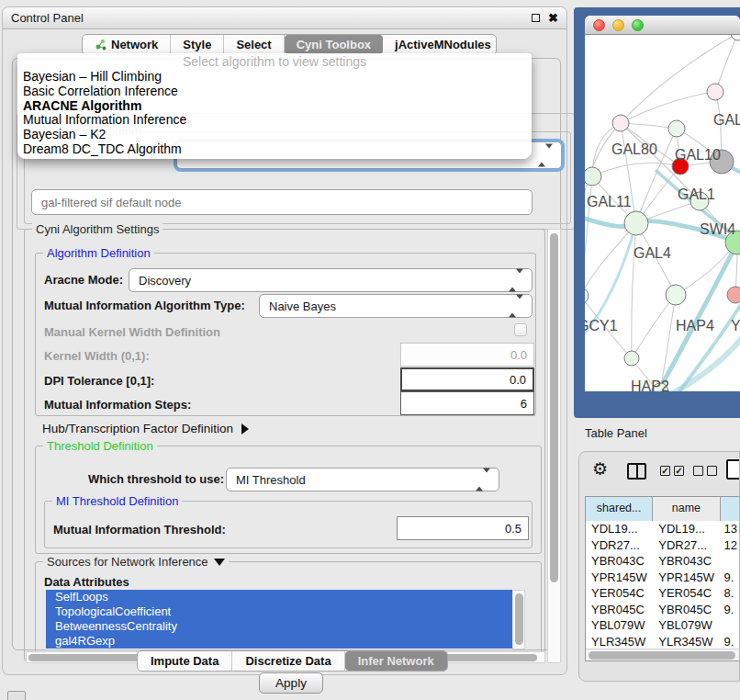  What do you see at coordinates (665, 470) in the screenshot?
I see `checked-box-icon: ✓` at bounding box center [665, 470].